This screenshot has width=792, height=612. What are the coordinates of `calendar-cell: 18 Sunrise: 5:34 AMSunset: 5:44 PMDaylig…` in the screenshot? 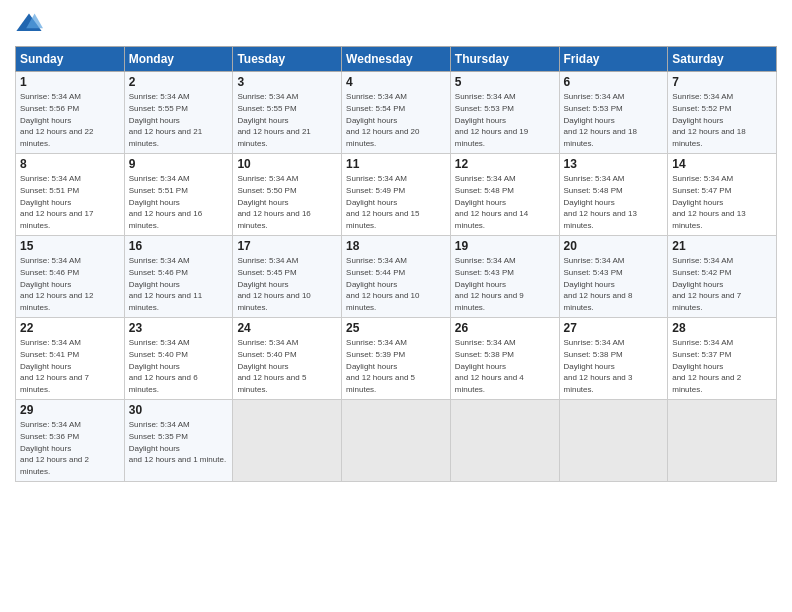 It's located at (396, 276).